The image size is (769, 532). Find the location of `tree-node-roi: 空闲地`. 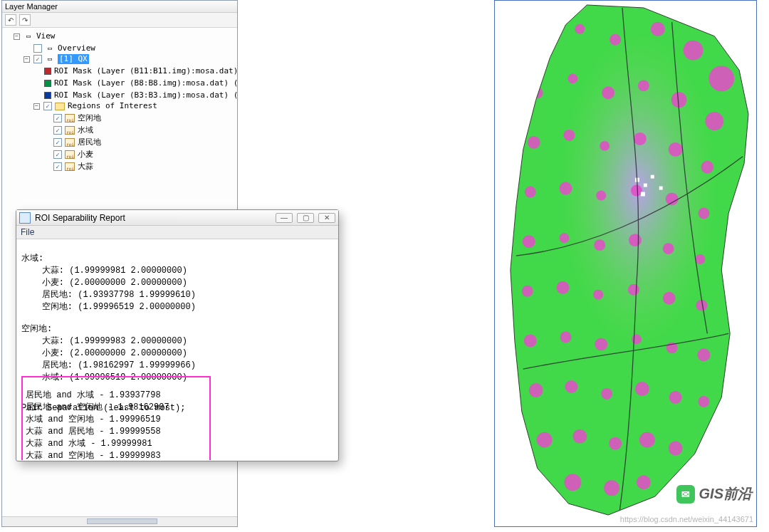

tree-node-roi: 空闲地 is located at coordinates (90, 118).